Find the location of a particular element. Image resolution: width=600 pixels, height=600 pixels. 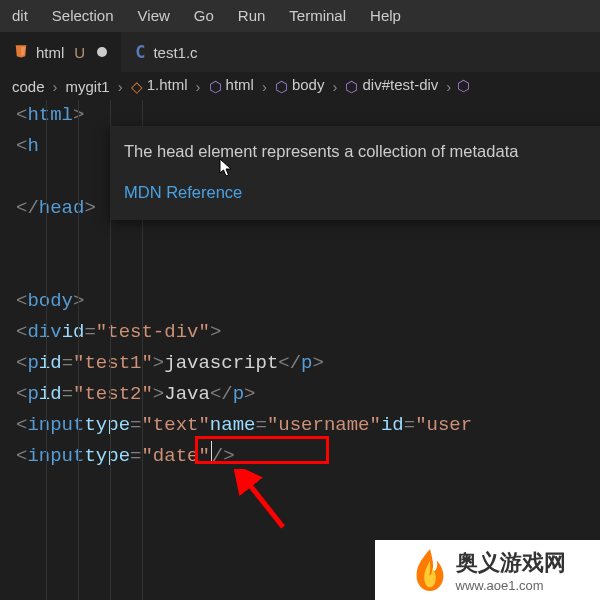

c-file-icon: C is located at coordinates (140, 52).